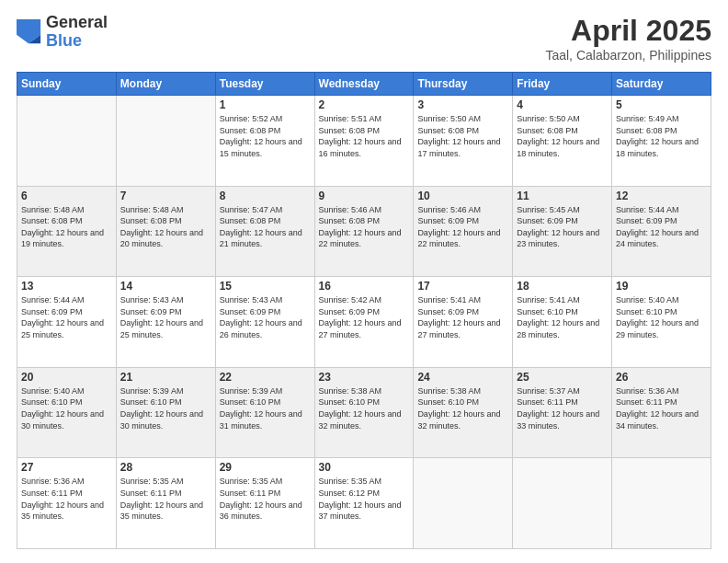 The height and width of the screenshot is (563, 728). Describe the element at coordinates (77, 41) in the screenshot. I see `logo-blue-text: Blue` at that location.